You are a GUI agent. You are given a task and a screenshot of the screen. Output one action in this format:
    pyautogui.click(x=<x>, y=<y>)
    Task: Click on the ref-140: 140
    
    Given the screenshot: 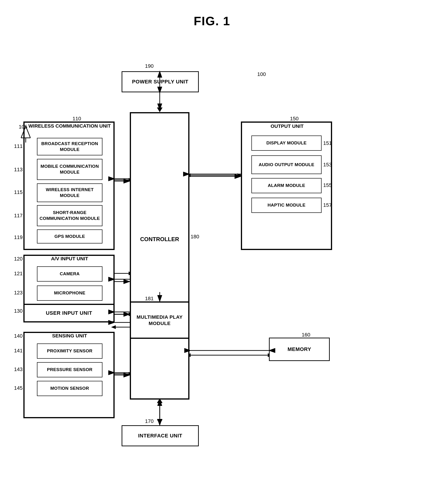 What is the action you would take?
    pyautogui.click(x=18, y=336)
    